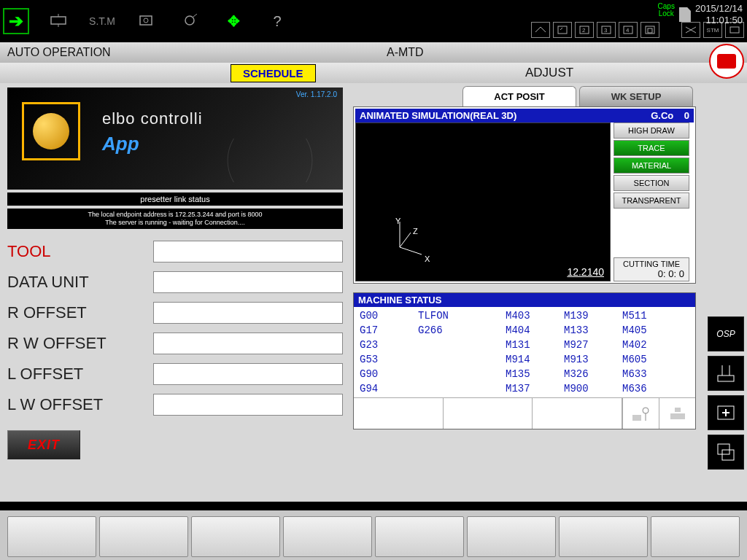 The width and height of the screenshot is (747, 560). I want to click on status-code: TLFON, so click(462, 316).